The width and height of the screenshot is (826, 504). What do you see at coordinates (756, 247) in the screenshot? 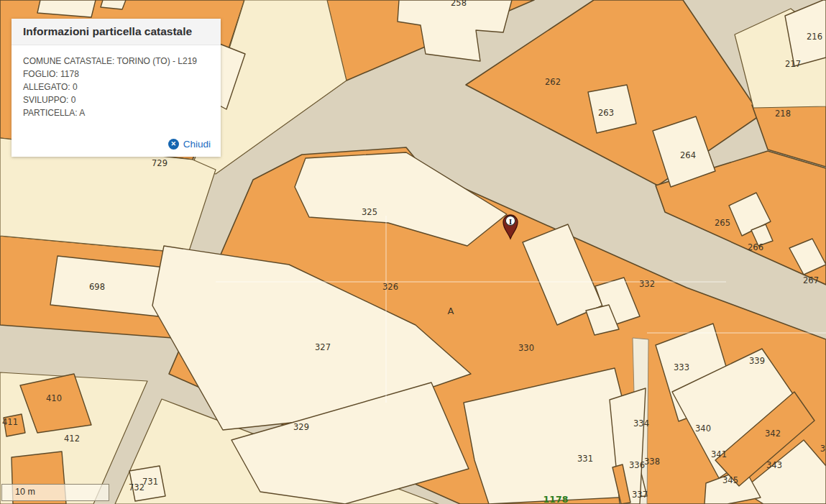
I see `parcel-label: 266` at bounding box center [756, 247].